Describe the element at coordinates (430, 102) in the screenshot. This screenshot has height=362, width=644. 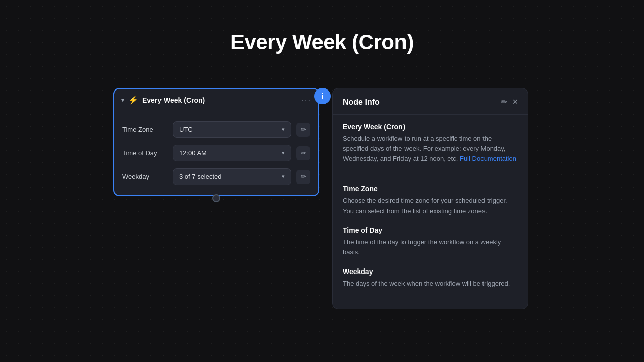
I see `panel-header: Node Info ✏ ×` at that location.